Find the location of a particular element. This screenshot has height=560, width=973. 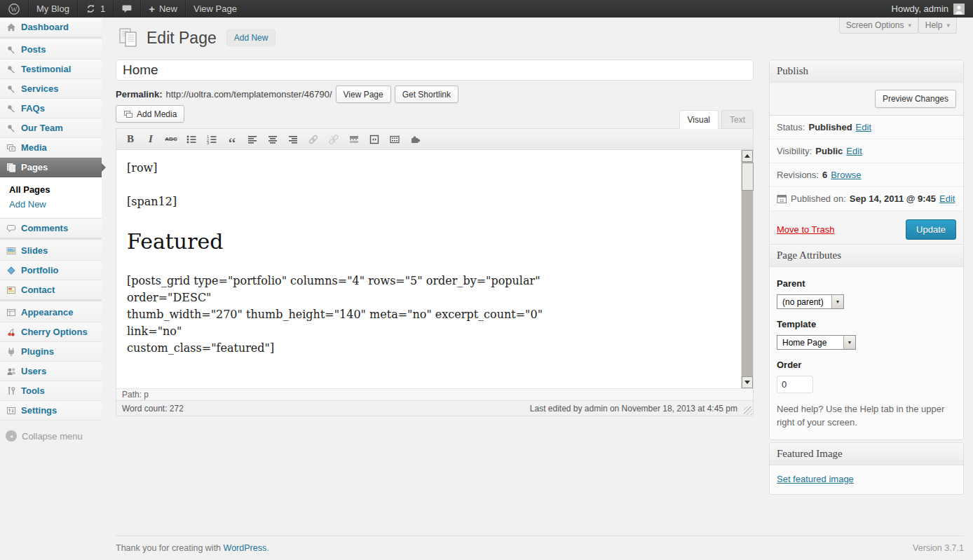

sidebar-item-slides: Slides is located at coordinates (50, 251).